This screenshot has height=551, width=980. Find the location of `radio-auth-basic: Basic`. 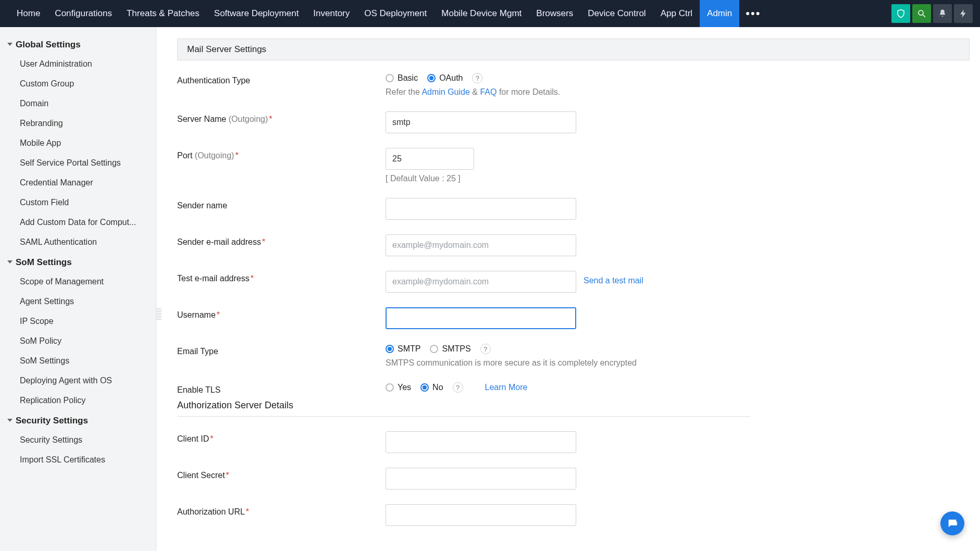

radio-auth-basic: Basic is located at coordinates (402, 78).